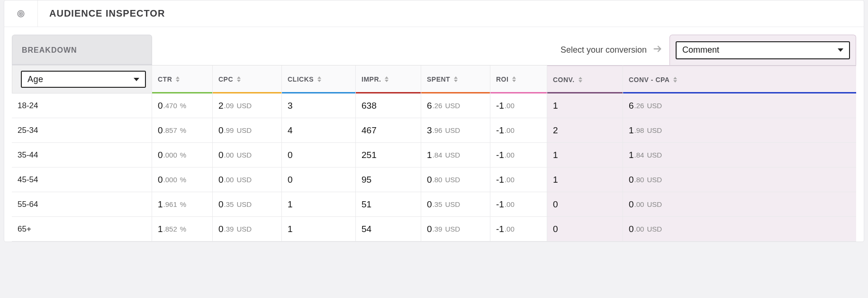 This screenshot has height=298, width=868. Describe the element at coordinates (82, 79) in the screenshot. I see `breakdown-select-cell: Age` at that location.